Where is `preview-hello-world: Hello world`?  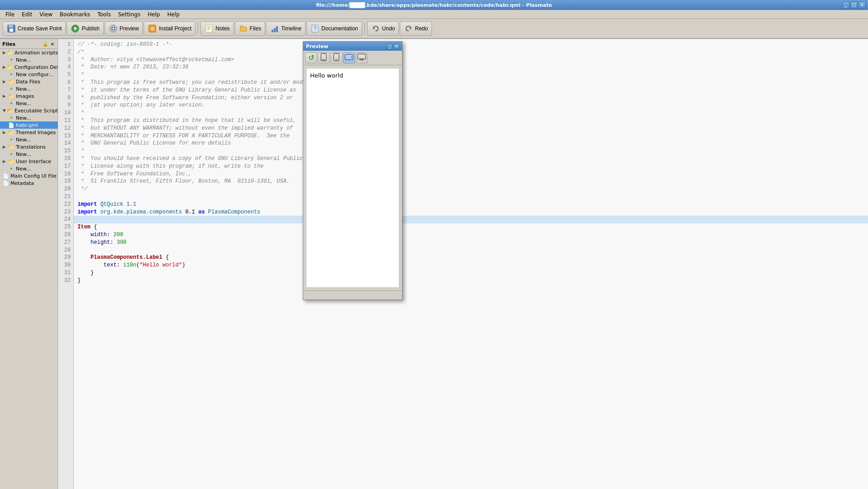
preview-hello-world: Hello world is located at coordinates (326, 75).